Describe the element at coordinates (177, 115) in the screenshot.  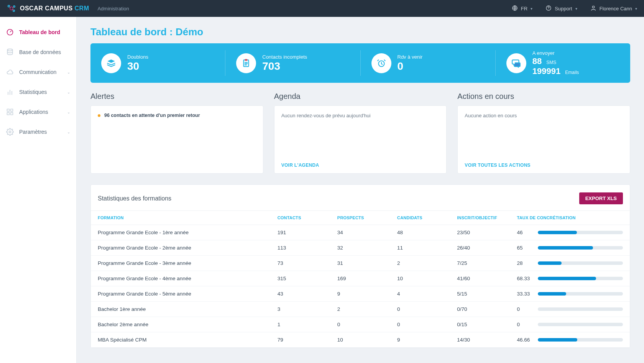
I see `alert-line: 96 contacts en attente d'un premier reto…` at that location.